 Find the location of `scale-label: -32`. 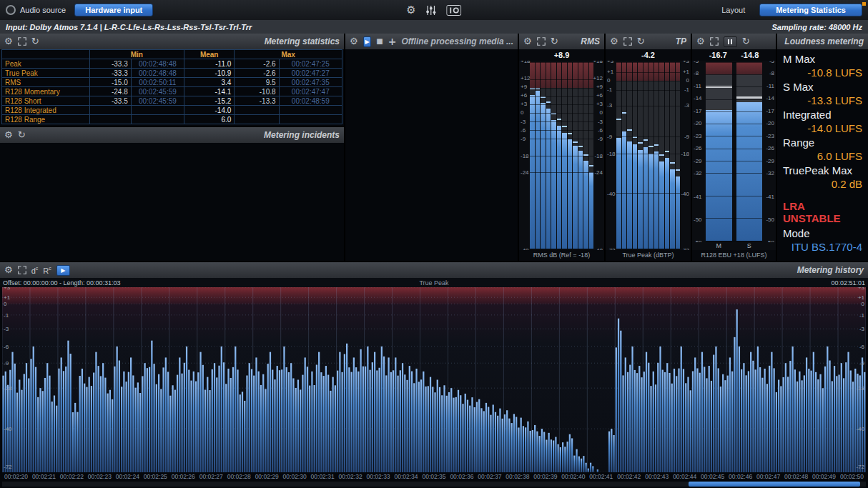

scale-label: -32 is located at coordinates (770, 174).